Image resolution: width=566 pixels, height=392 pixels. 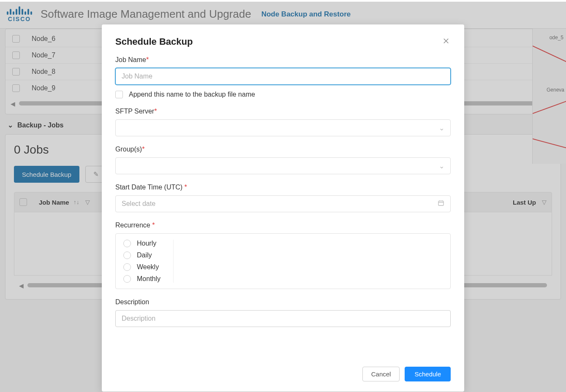 What do you see at coordinates (283, 319) in the screenshot?
I see `description-input` at bounding box center [283, 319].